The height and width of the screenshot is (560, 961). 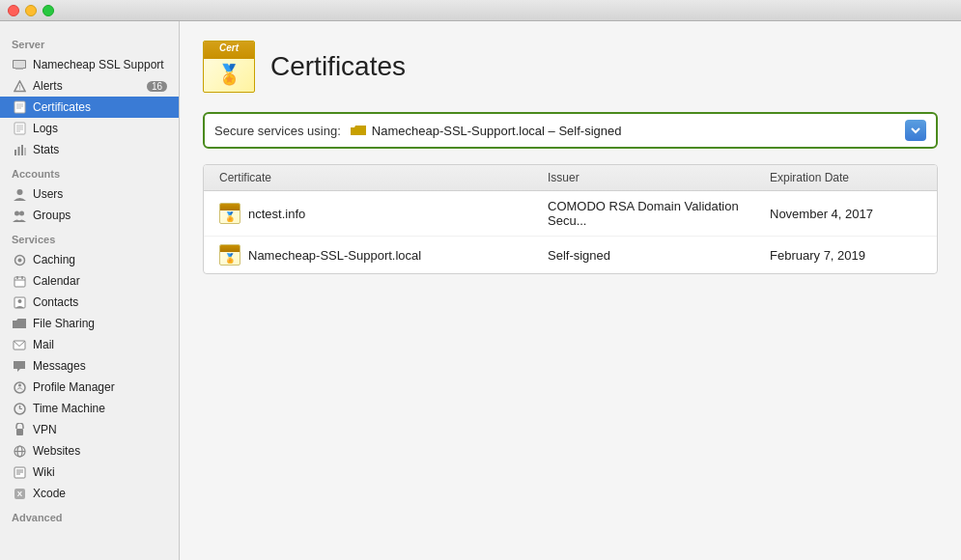 I want to click on sidebar-item-calendar: Calendar, so click(x=89, y=281).